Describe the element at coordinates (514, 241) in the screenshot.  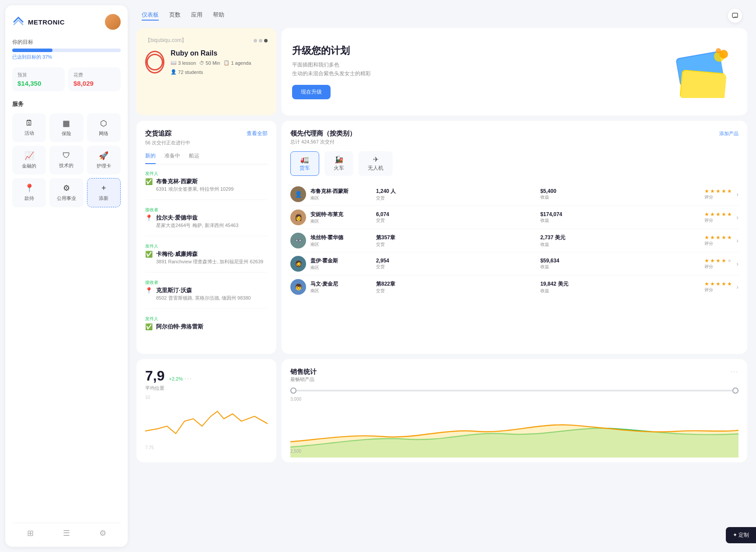
I see `dealer-rows: 👤 布鲁克林·西蒙斯 南区 1,240 人 交货 $5,400 收益 ★★★★★…` at that location.